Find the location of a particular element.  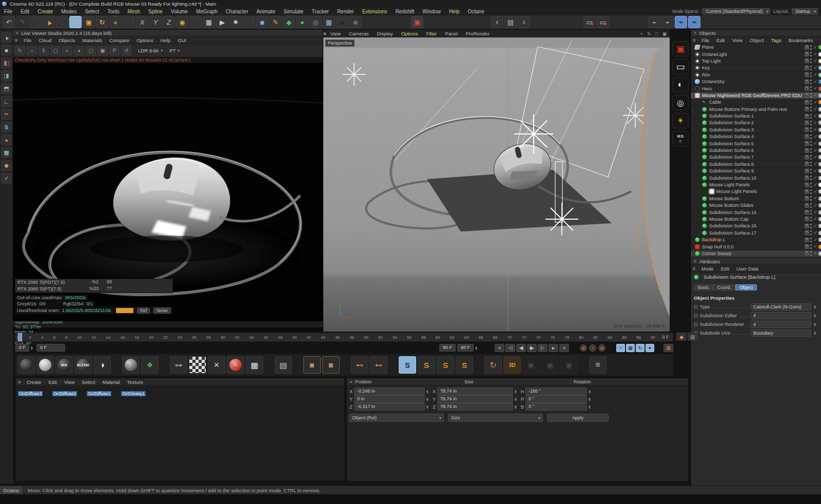

material-pie-icon is located at coordinates (102, 365).